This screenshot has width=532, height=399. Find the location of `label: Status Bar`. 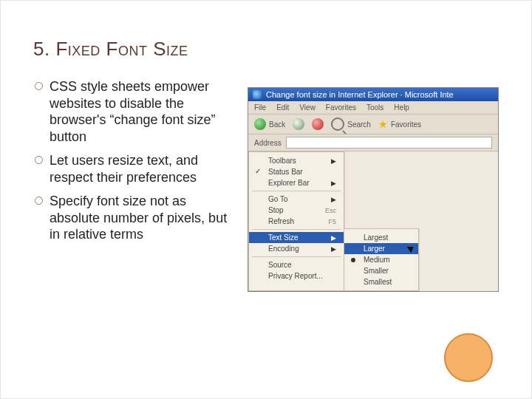

label: Status Bar is located at coordinates (285, 171).